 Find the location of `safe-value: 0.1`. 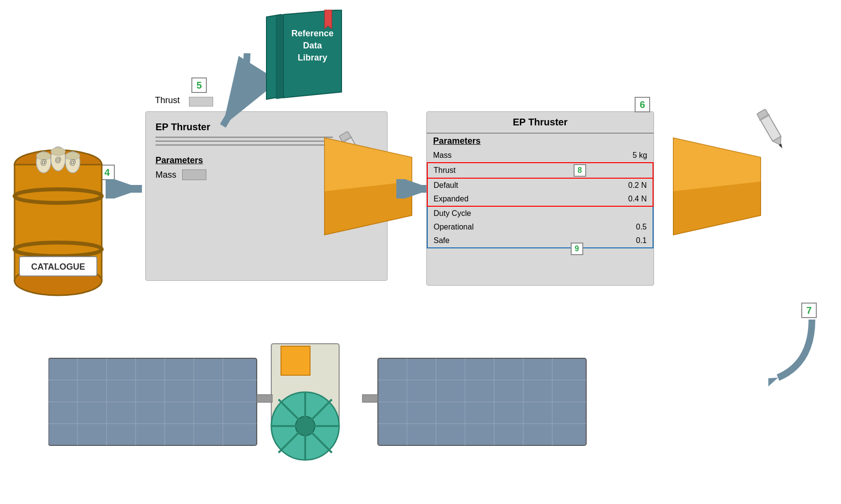

safe-value: 0.1 is located at coordinates (641, 240).